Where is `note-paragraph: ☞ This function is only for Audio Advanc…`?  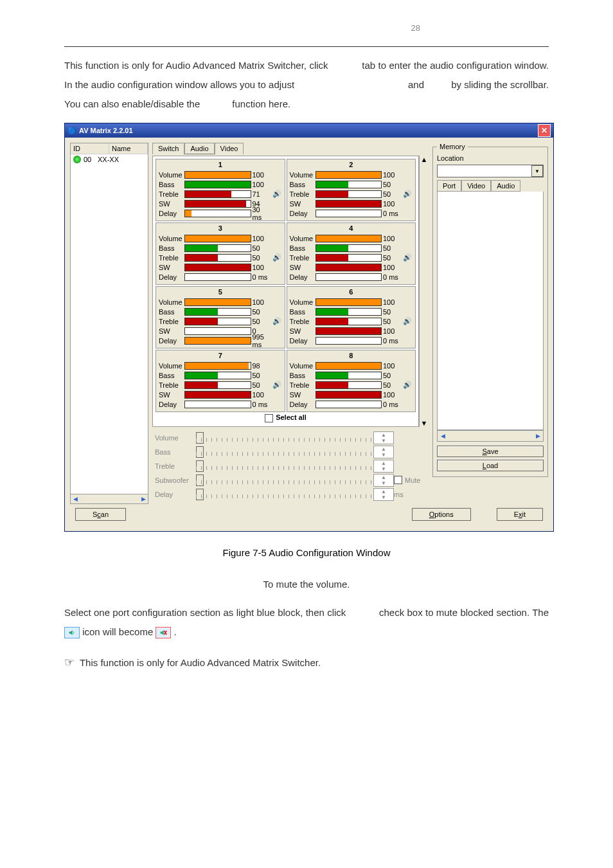
note-paragraph: ☞ This function is only for Audio Advanc… is located at coordinates (306, 662).